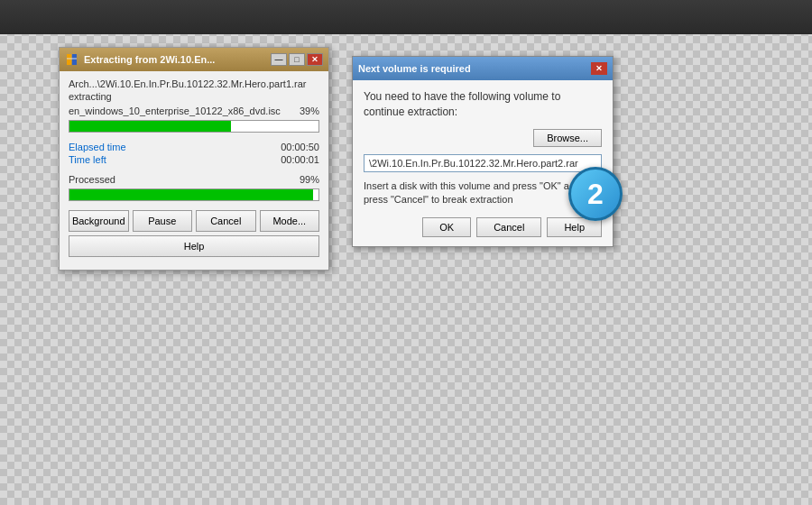  What do you see at coordinates (483, 227) in the screenshot?
I see `dialog-action-buttons: OK Cancel Help` at bounding box center [483, 227].